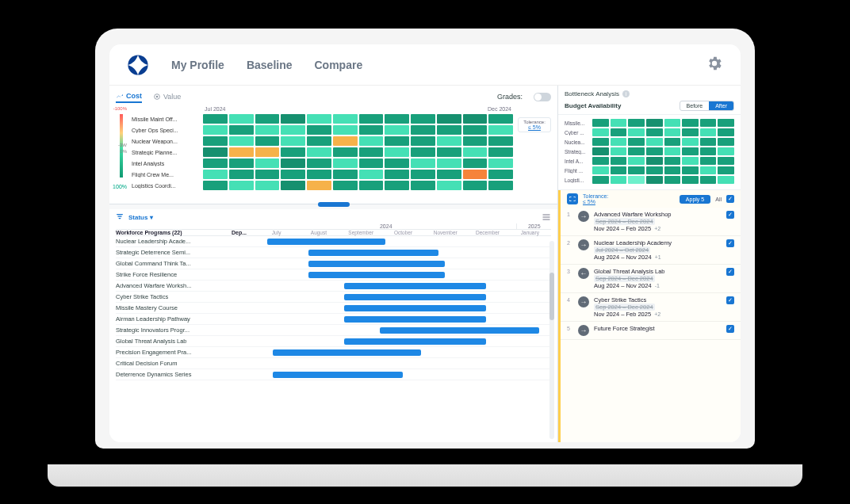 The image size is (850, 504). What do you see at coordinates (339, 65) in the screenshot?
I see `nav-compare: Compare` at bounding box center [339, 65].